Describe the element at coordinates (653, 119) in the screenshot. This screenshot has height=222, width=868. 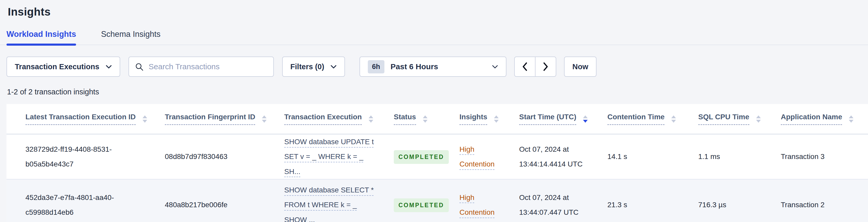
I see `column-header-contention-time: Contention Time` at that location.